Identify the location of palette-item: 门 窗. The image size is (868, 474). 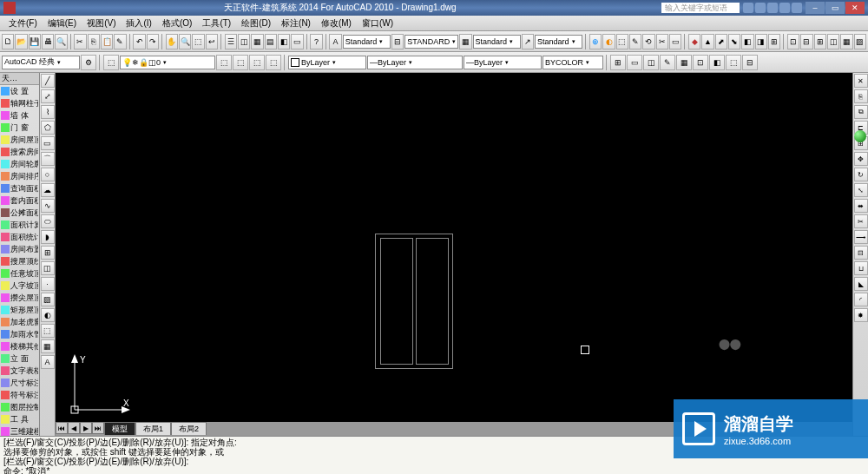
(19, 128).